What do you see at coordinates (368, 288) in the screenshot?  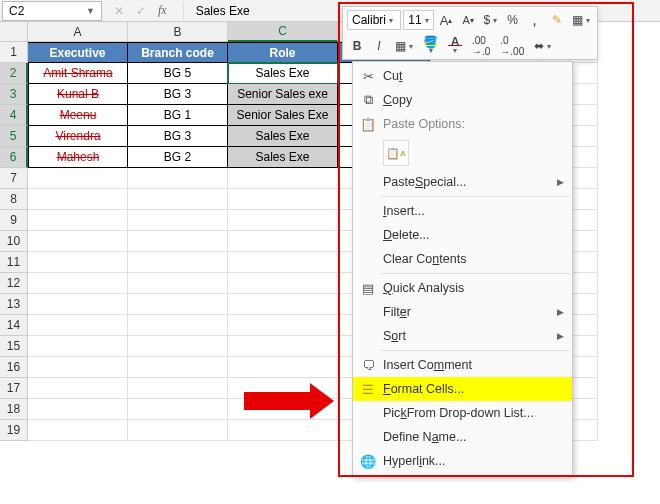 I see `quick-analysis-icon: ▤` at bounding box center [368, 288].